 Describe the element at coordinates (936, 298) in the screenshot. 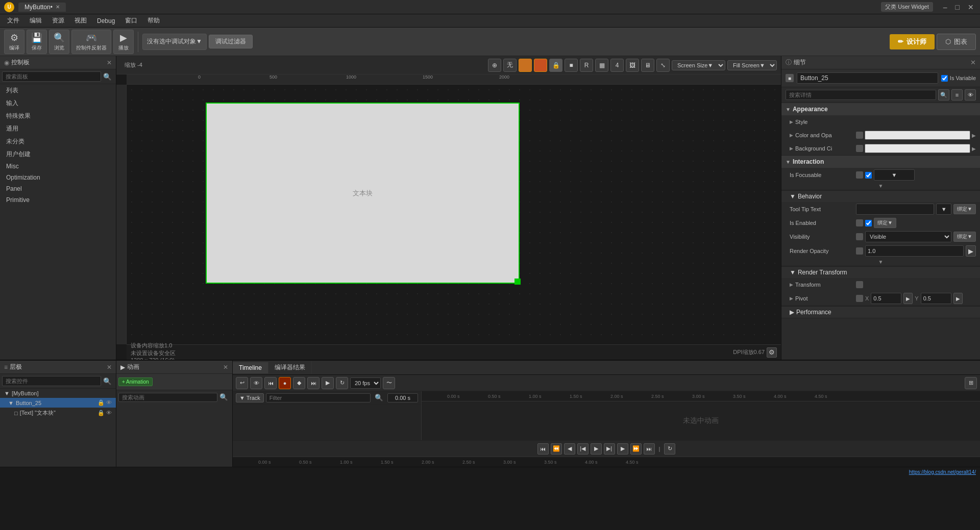

I see `pivot-y-input` at that location.